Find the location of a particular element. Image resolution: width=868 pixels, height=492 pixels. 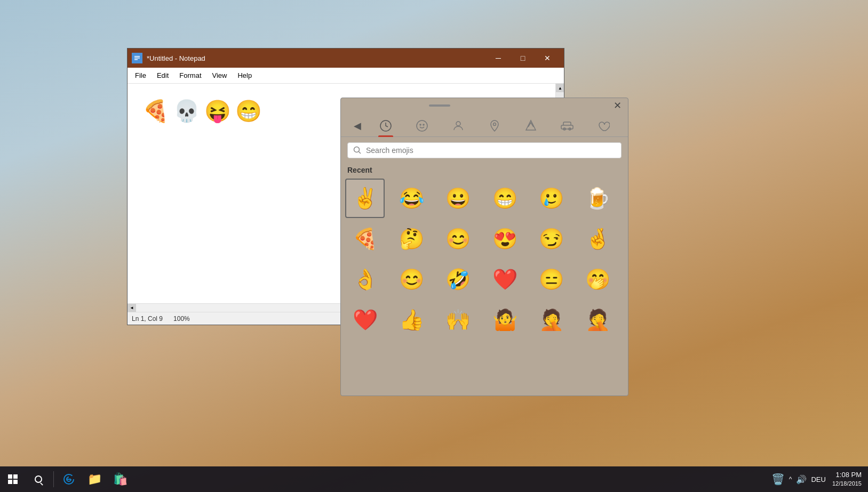

emoji-tab-people is located at coordinates (458, 126).